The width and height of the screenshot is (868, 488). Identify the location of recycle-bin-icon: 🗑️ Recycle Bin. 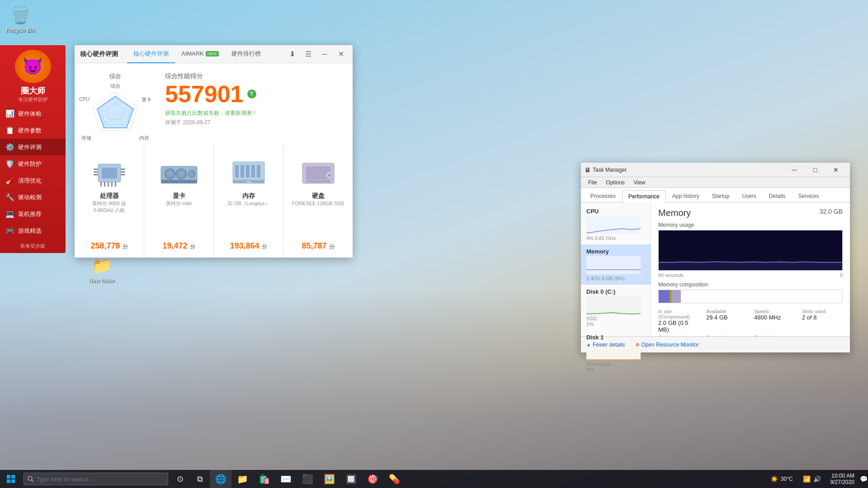
(20, 19).